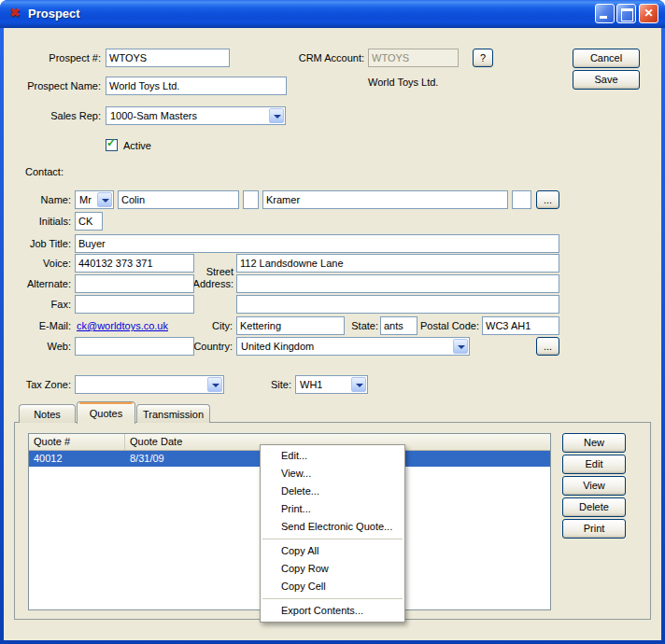 The width and height of the screenshot is (665, 644). What do you see at coordinates (626, 13) in the screenshot?
I see `maximize-button` at bounding box center [626, 13].